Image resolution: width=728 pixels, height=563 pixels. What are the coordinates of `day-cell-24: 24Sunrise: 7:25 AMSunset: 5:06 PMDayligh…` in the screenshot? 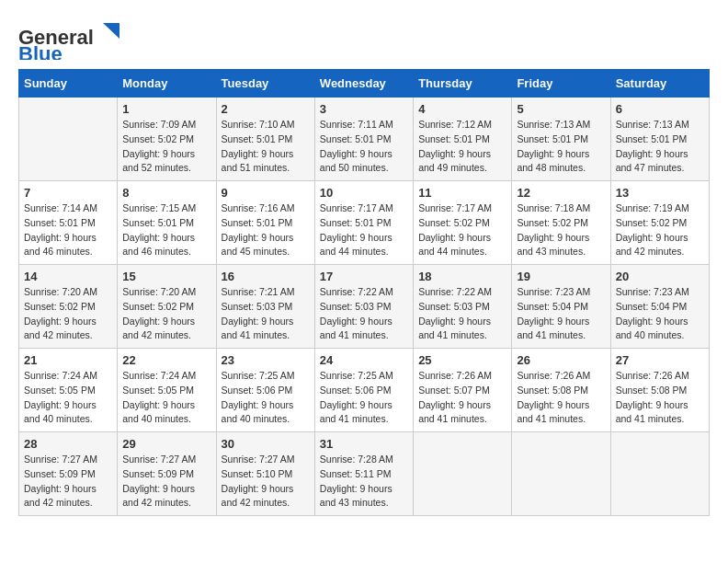 It's located at (364, 390).